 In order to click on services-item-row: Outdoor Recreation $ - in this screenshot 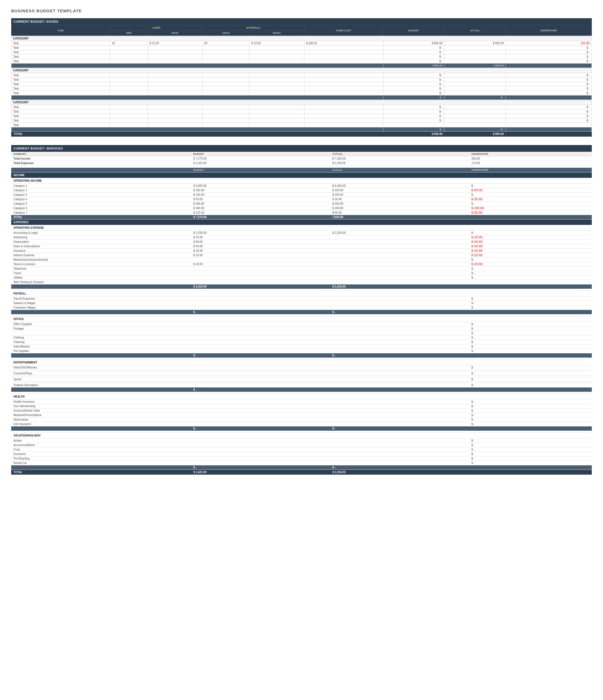, I will do `click(302, 385)`.